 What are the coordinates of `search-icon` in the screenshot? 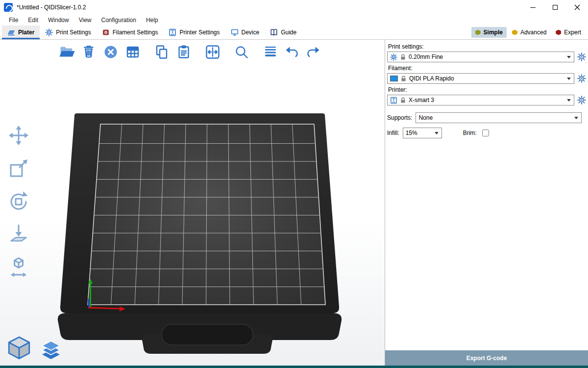 It's located at (242, 52).